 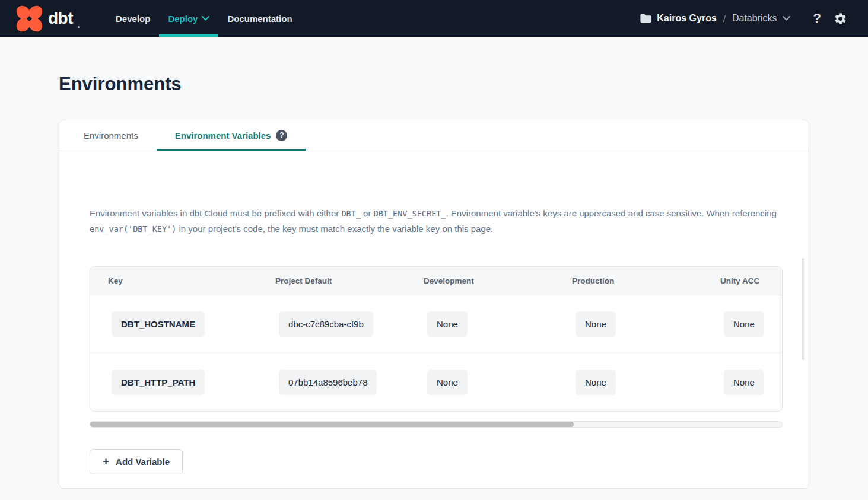 I want to click on table-header: Key Project Default Development Producti…, so click(x=436, y=281).